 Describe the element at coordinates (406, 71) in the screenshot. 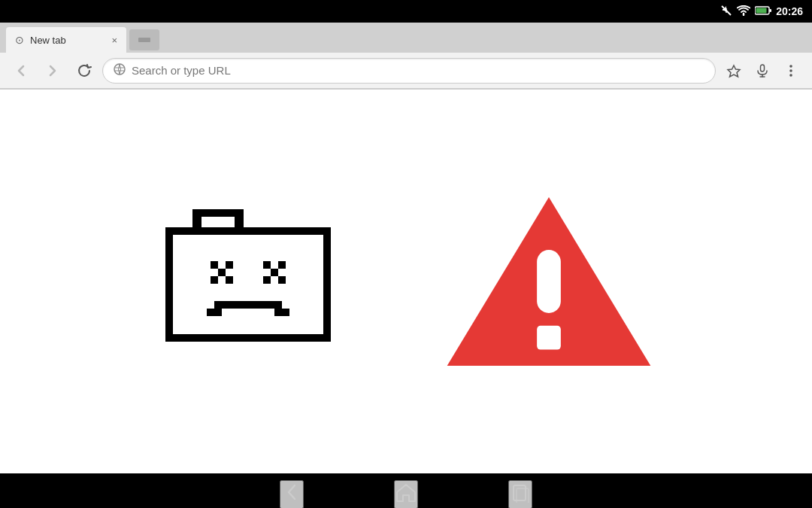

I see `toolbar` at that location.